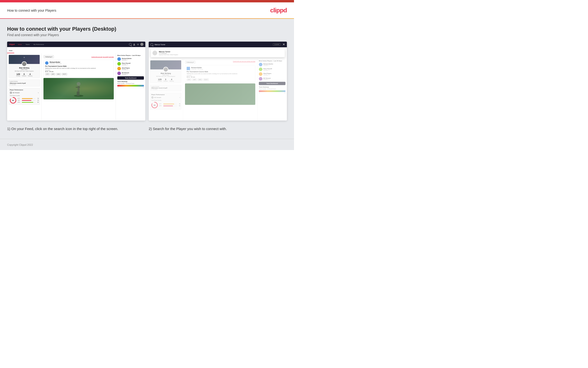 The height and width of the screenshot is (368, 588). What do you see at coordinates (284, 44) in the screenshot?
I see `close-button: ✕` at bounding box center [284, 44].